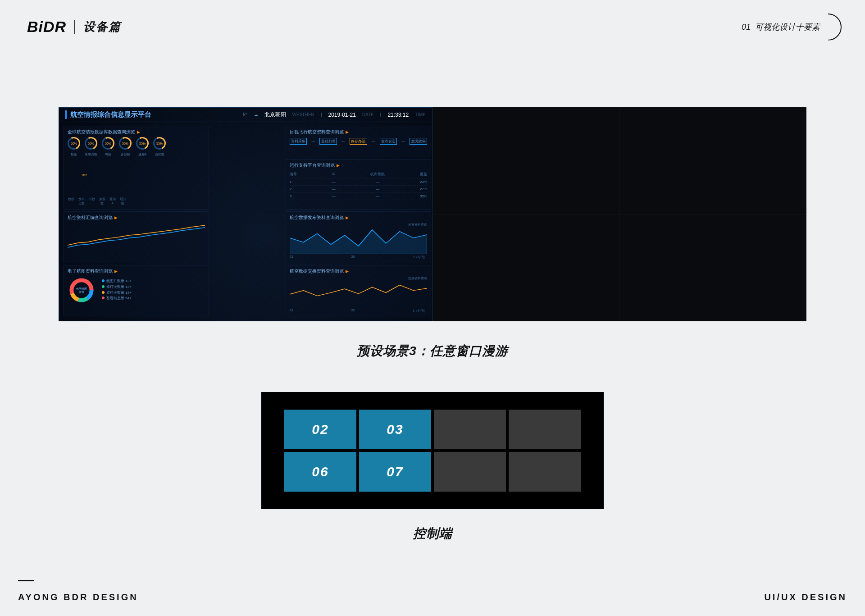 Image resolution: width=865 pixels, height=616 pixels. I want to click on footer-dash-icon, so click(26, 580).